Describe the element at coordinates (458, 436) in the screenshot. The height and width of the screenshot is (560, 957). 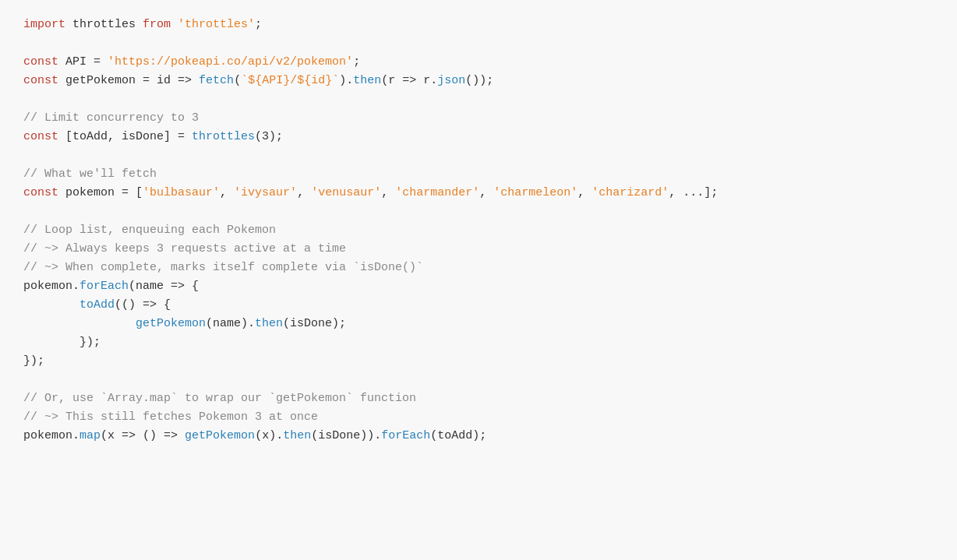
I see `code-token: (toAdd);` at that location.